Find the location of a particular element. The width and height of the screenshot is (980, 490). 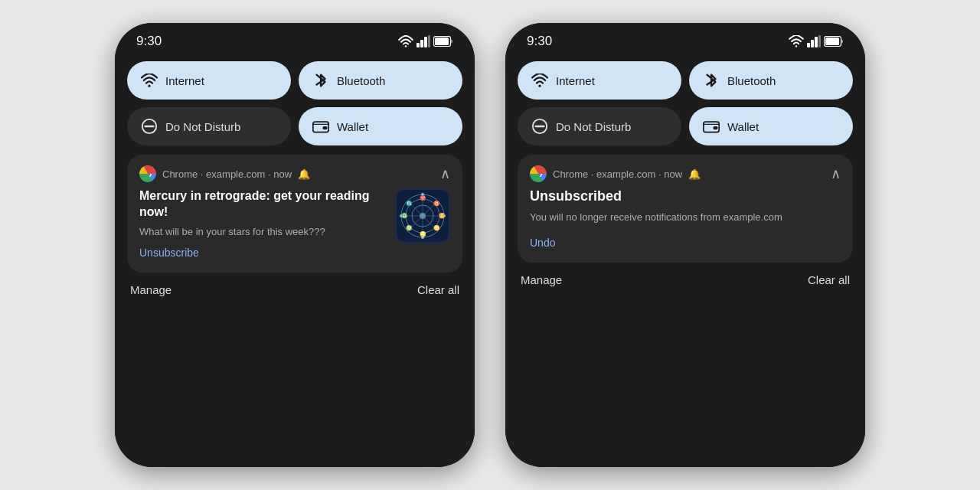

clear-all-button-left: Clear all is located at coordinates (438, 289).